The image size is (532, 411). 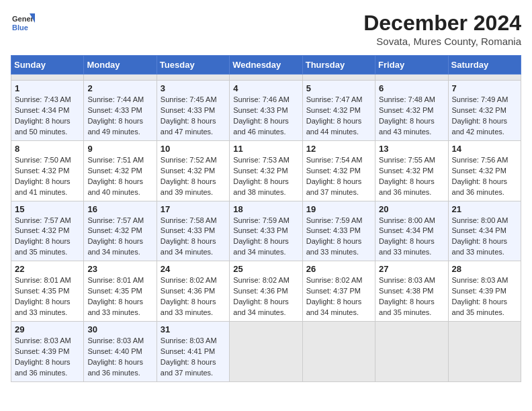 What do you see at coordinates (116, 357) in the screenshot?
I see `cell-info: Sunrise: 8:03 AM Sunset: 4:40 PM Dayligh…` at bounding box center [116, 357].